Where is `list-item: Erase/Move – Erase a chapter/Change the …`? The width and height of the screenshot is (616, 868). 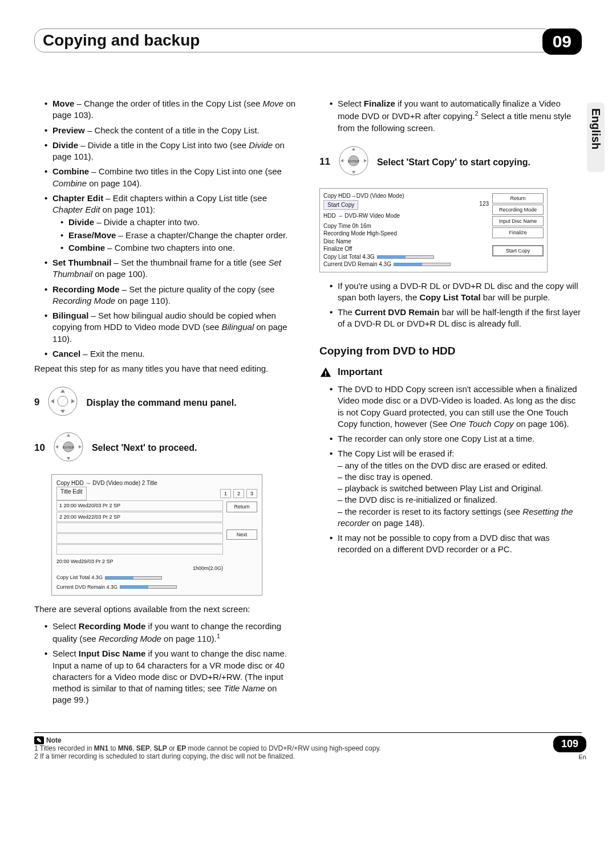 list-item: Erase/Move – Erase a chapter/Change the … is located at coordinates (179, 235).